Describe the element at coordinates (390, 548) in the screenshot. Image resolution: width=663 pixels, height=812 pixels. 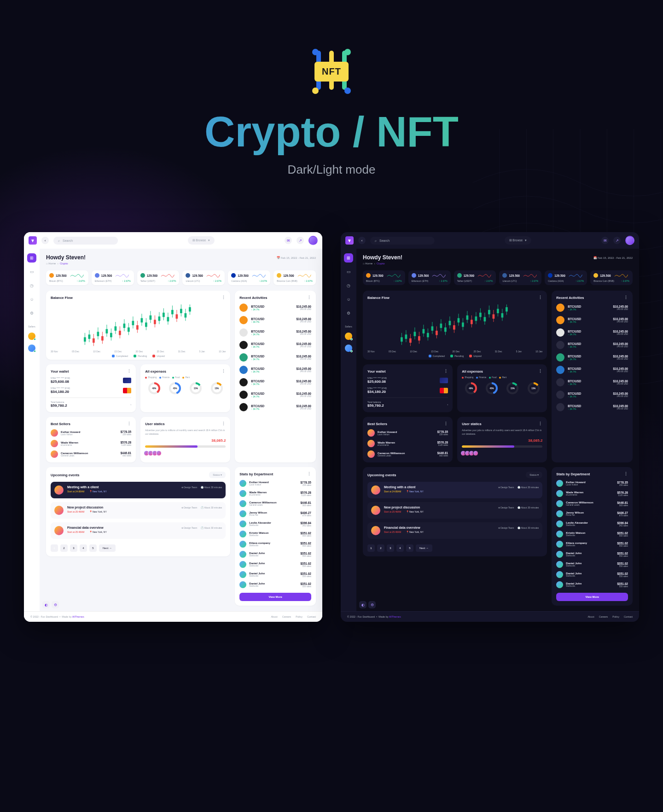
I see `page-button: 3` at that location.